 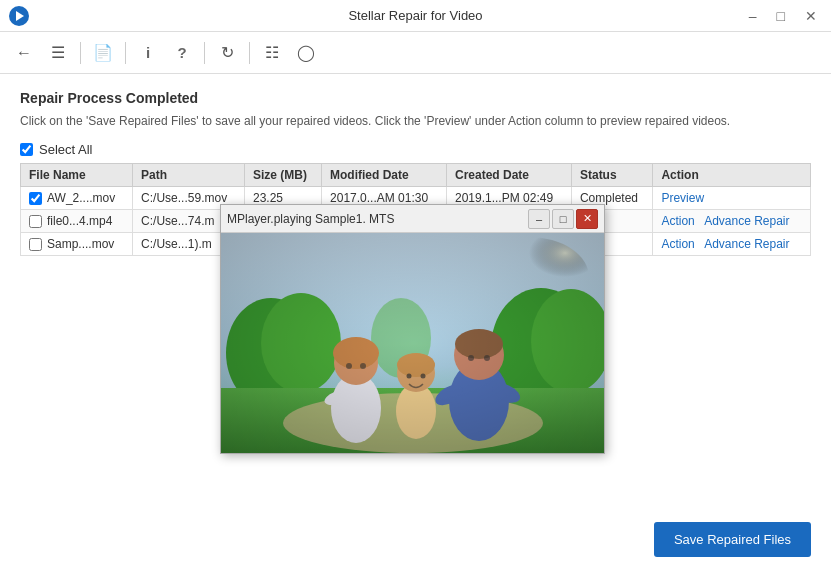 I want to click on mplayer-titlebar: MPlayer.playing Sample1. MTS – □ ✕, so click(x=412, y=219).